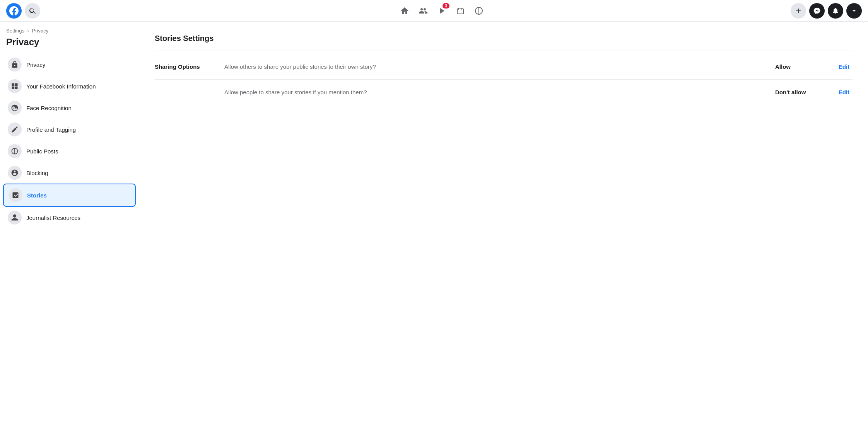  Describe the element at coordinates (479, 11) in the screenshot. I see `nav-groups-button` at that location.